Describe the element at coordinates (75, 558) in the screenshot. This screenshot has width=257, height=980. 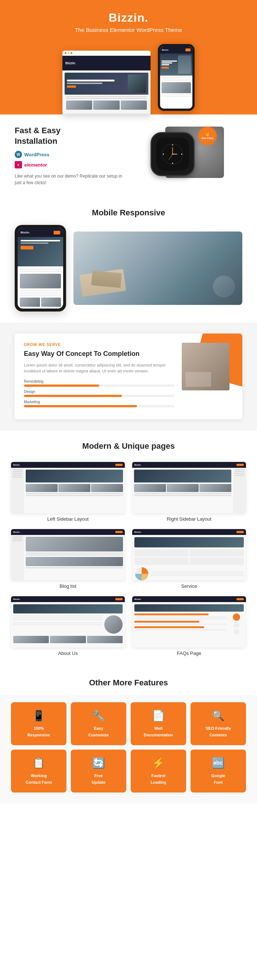
I see `blog-main` at that location.